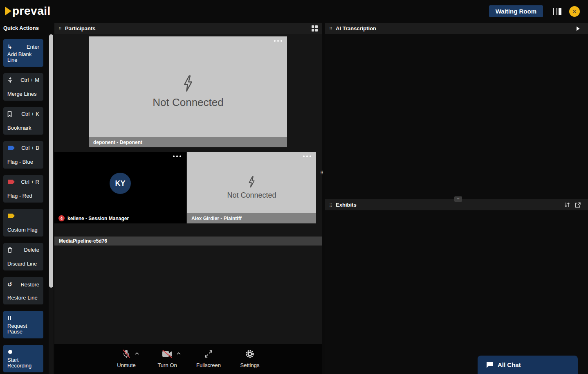 This screenshot has width=588, height=374. Describe the element at coordinates (252, 187) in the screenshot. I see `video-tile-alex: Not Connected Alex Girdler - Plaintiff` at that location.